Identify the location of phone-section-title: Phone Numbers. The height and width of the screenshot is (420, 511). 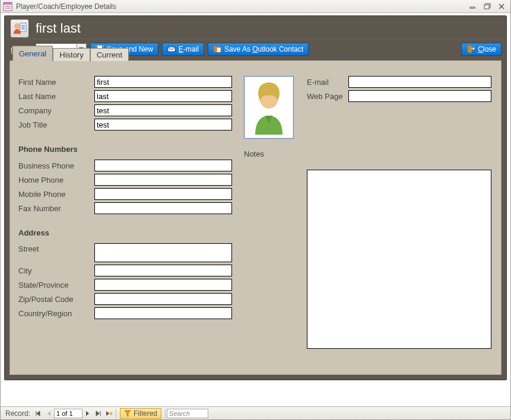
(125, 149).